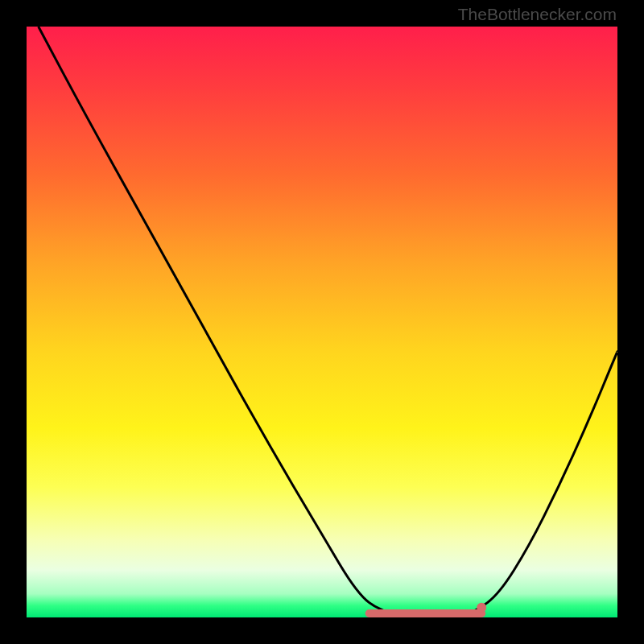  What do you see at coordinates (538, 14) in the screenshot?
I see `credit-text: TheBottlenecker.com` at bounding box center [538, 14].